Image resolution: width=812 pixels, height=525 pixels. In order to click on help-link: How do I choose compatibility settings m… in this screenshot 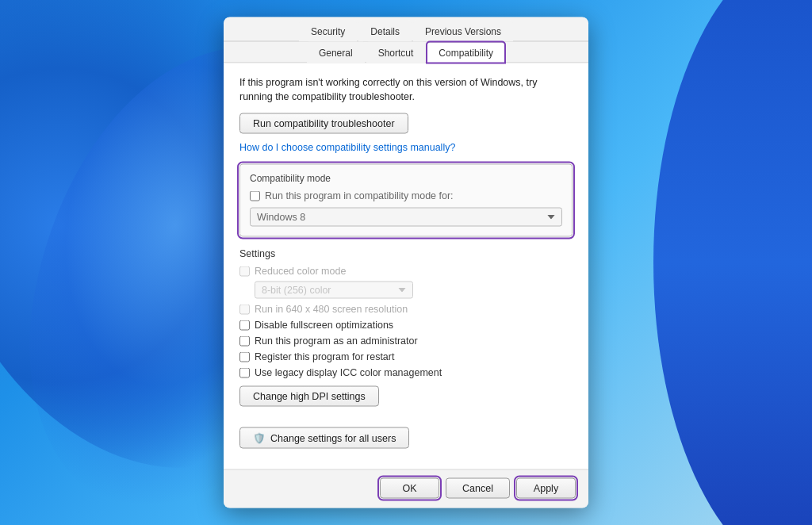, I will do `click(406, 148)`.